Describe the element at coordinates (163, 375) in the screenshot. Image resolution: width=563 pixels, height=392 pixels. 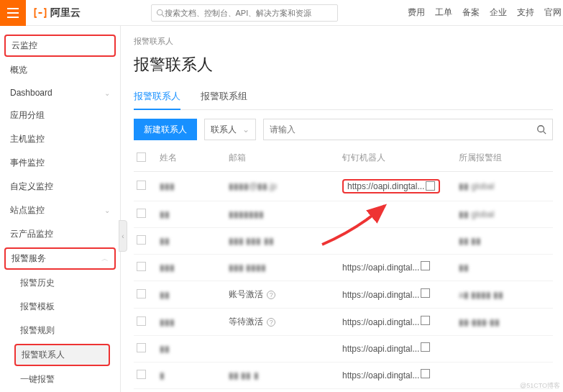
I see `cell-name: ▮` at that location.